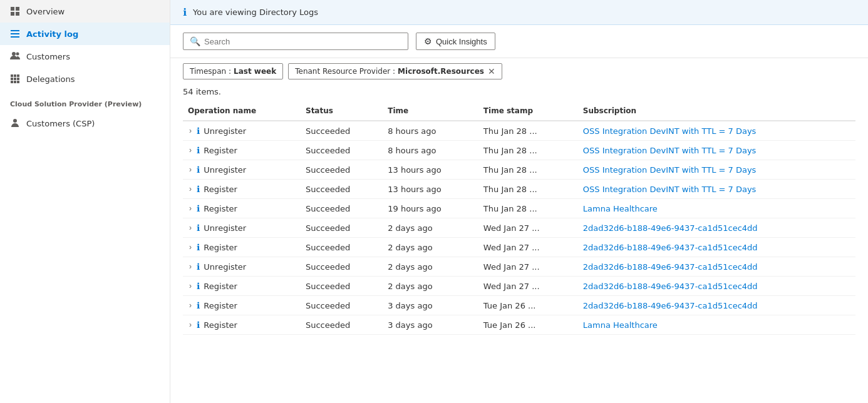  I want to click on filter-close-icon: ✕, so click(492, 71).